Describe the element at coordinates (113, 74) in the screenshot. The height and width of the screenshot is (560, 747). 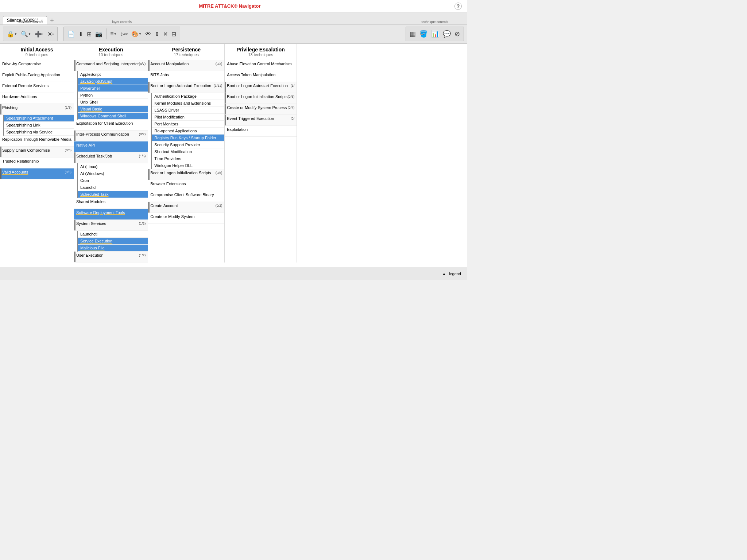
I see `subtechnique-applescript: AppleScript` at that location.